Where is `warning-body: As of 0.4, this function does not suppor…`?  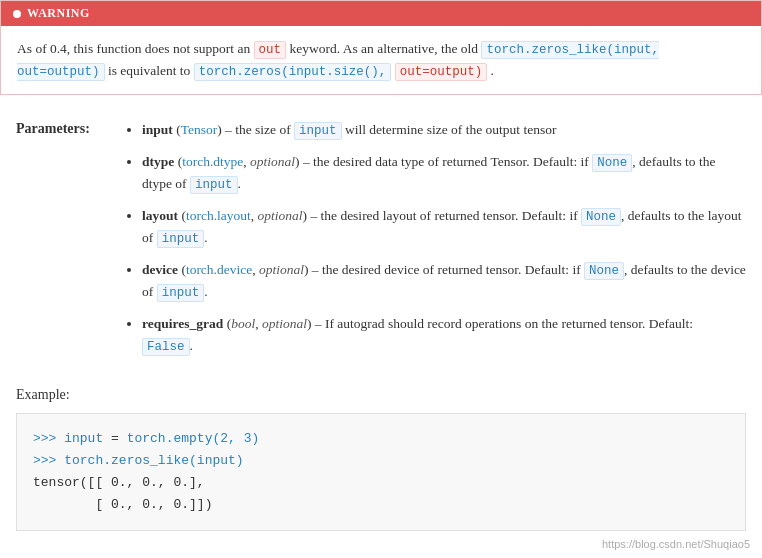
warning-body: As of 0.4, this function does not suppor… is located at coordinates (381, 60).